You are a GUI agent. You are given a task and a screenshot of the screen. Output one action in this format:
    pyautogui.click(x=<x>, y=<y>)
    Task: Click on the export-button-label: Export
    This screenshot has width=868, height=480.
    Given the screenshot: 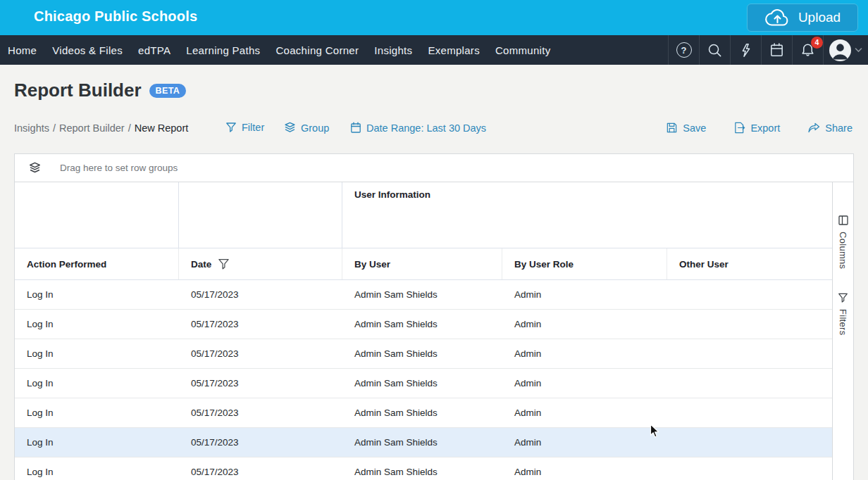 What is the action you would take?
    pyautogui.click(x=765, y=128)
    